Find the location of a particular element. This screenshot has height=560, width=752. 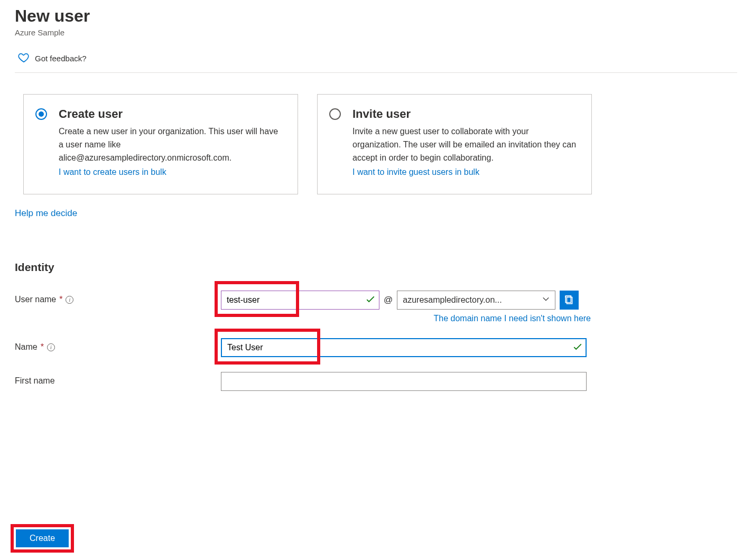

bulk-create-link: I want to create users in bulk is located at coordinates (113, 172).